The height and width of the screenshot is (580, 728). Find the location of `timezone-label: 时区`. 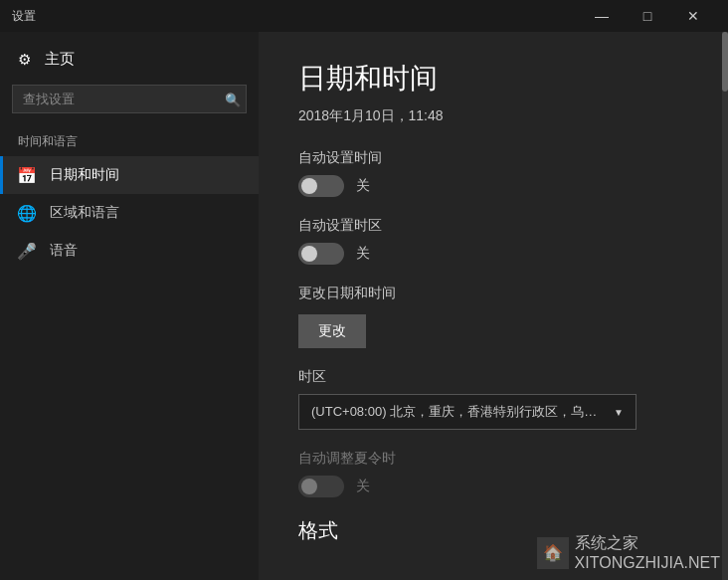

timezone-label: 时区 is located at coordinates (493, 377).